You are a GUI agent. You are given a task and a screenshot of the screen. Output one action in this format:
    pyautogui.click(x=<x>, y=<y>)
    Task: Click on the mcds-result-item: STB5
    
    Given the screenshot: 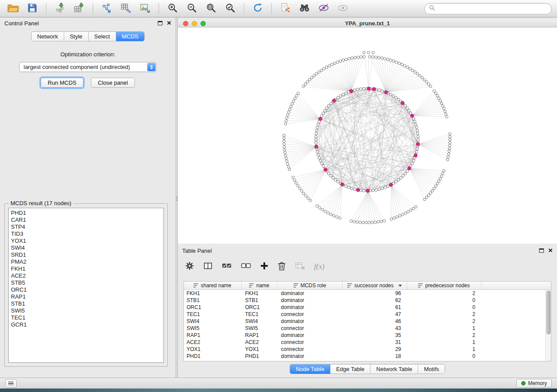 What is the action you would take?
    pyautogui.click(x=87, y=283)
    